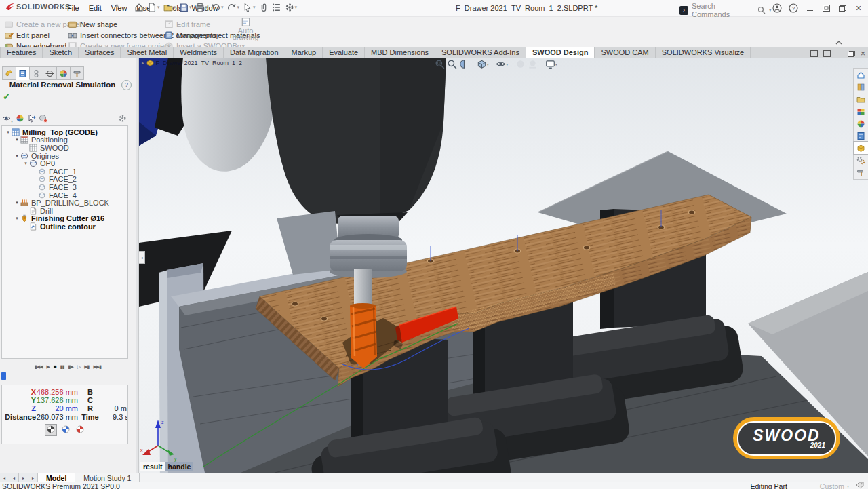 The height and width of the screenshot is (489, 868). I want to click on end-mill-cutter, so click(363, 336).